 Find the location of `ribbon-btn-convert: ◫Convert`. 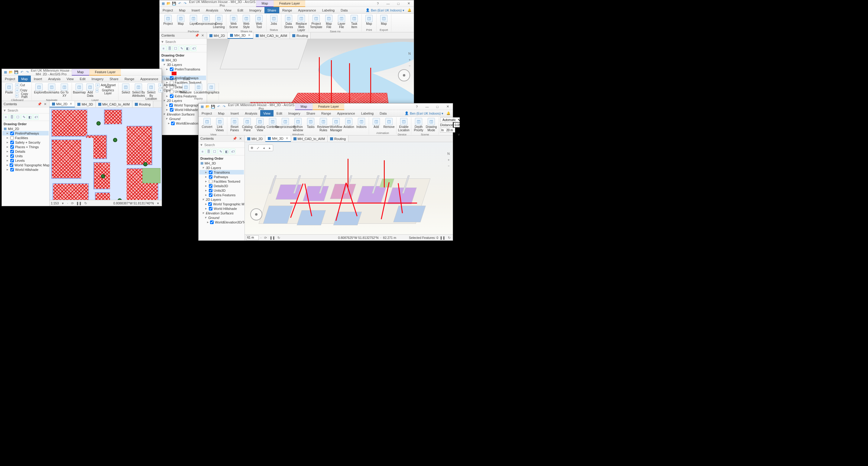

ribbon-btn-convert: ◫Convert is located at coordinates (207, 123).